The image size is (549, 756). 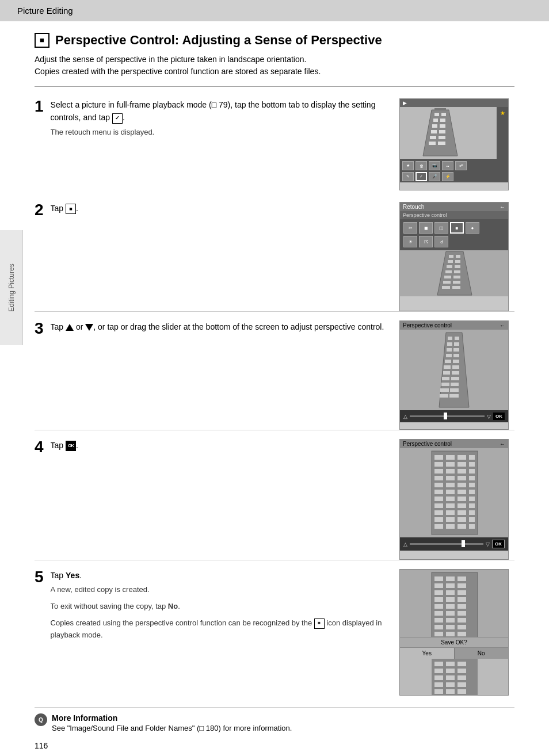 I want to click on step-1-sub: The retouch menu is displayed., so click(x=219, y=132).